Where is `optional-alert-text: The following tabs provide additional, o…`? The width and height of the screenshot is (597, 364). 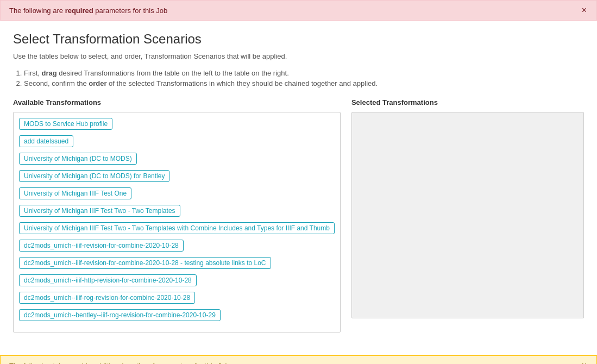 optional-alert-text: The following tabs provide additional, o… is located at coordinates (120, 363).